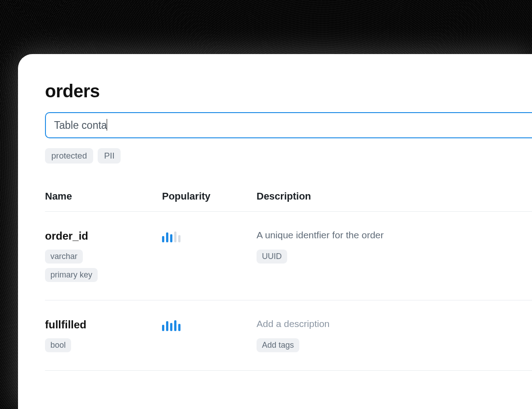 This screenshot has width=532, height=409. Describe the element at coordinates (289, 201) in the screenshot. I see `columns-header: Name Popularity Description` at that location.